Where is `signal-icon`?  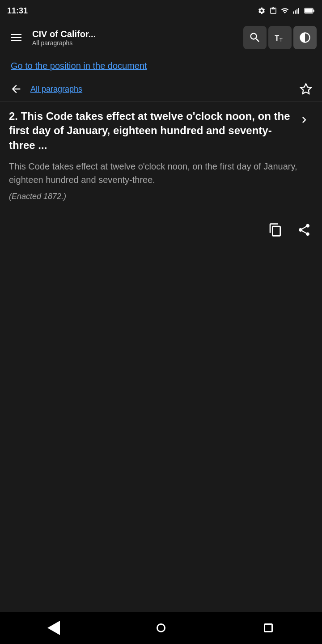 signal-icon is located at coordinates (297, 11).